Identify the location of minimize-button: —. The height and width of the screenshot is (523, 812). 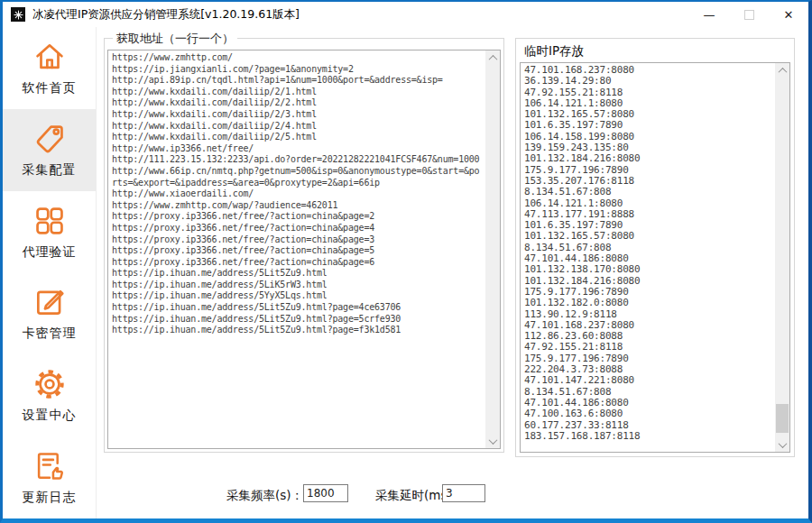
(709, 14).